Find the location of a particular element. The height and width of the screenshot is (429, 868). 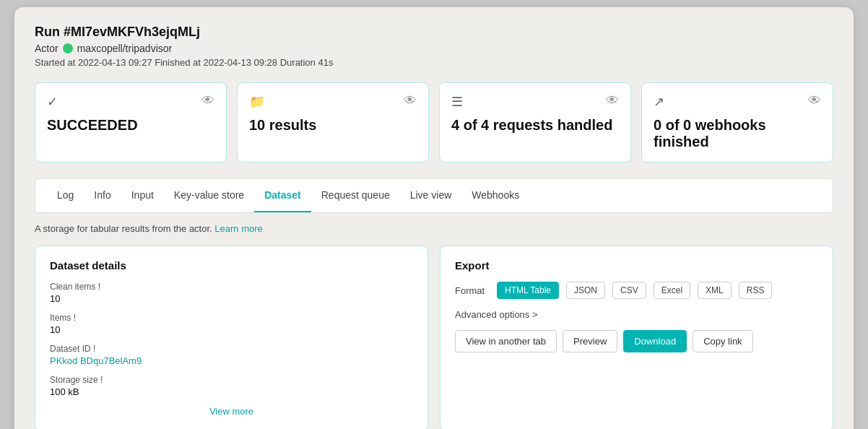

action-buttons: View in another tab Preview Download Cop… is located at coordinates (637, 341).